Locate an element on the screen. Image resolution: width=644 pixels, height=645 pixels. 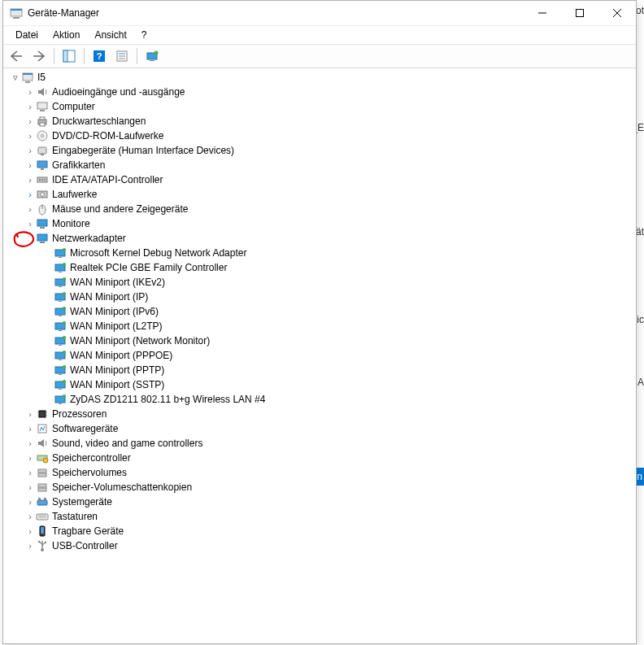
menu-help: ? is located at coordinates (145, 35).